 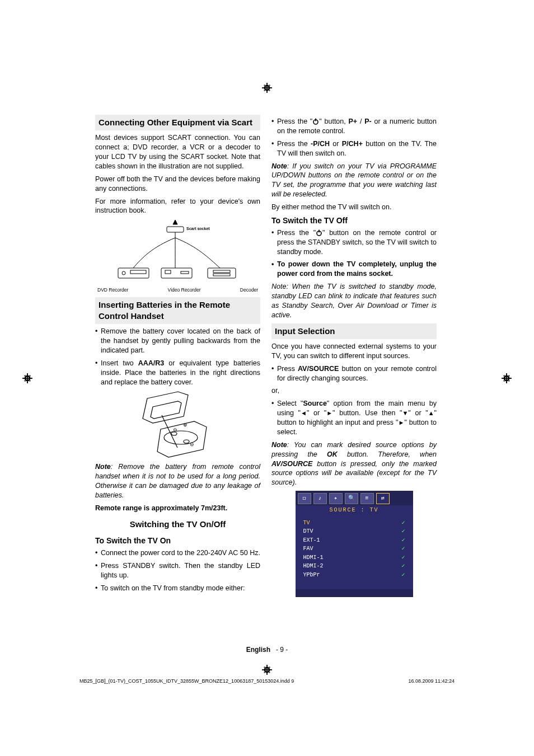 What do you see at coordinates (178, 553) in the screenshot?
I see `switch-on-step-1: Connect the power cord to the 220-240V A…` at bounding box center [178, 553].